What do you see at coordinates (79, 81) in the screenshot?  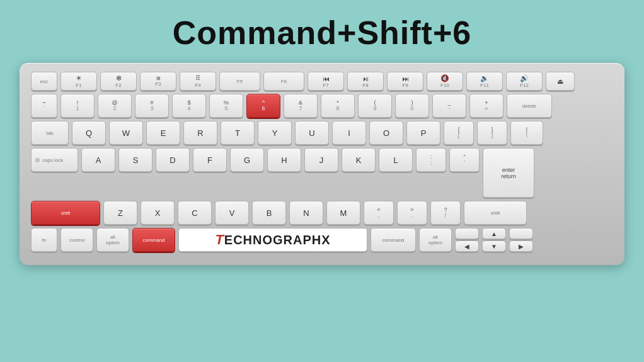 I see `key-f1: ☀F1` at bounding box center [79, 81].